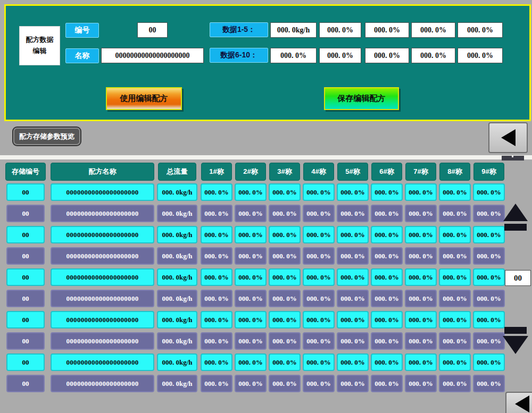 The width and height of the screenshot is (532, 413). What do you see at coordinates (455, 172) in the screenshot?
I see `table-header-scale-8: 8#称` at bounding box center [455, 172].